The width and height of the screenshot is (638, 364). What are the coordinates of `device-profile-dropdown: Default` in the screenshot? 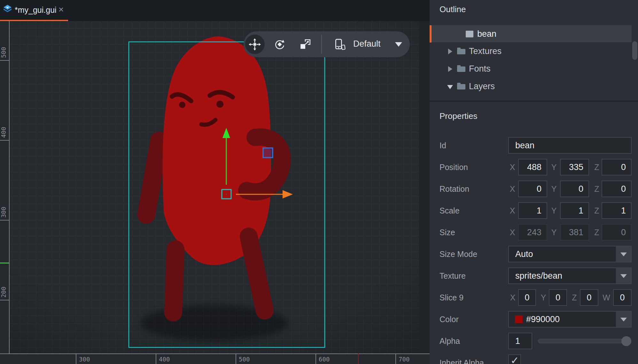 It's located at (367, 44).